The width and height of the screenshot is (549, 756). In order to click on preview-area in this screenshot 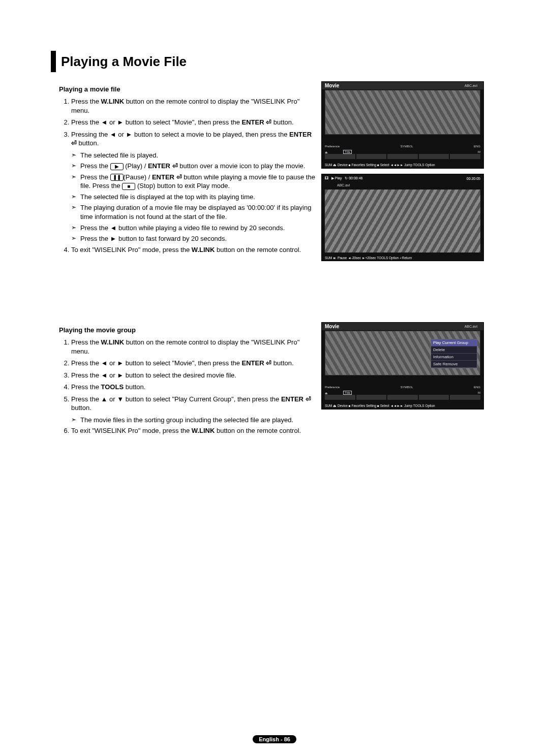, I will do `click(403, 112)`.